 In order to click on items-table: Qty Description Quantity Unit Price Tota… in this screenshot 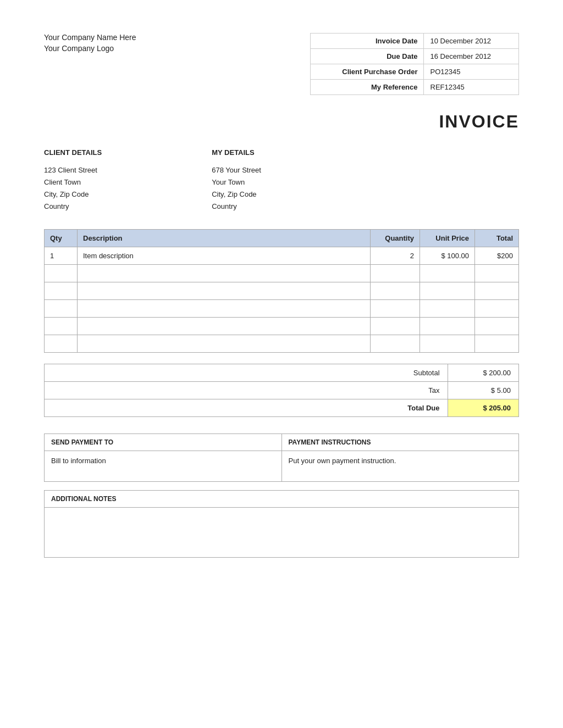, I will do `click(282, 291)`.